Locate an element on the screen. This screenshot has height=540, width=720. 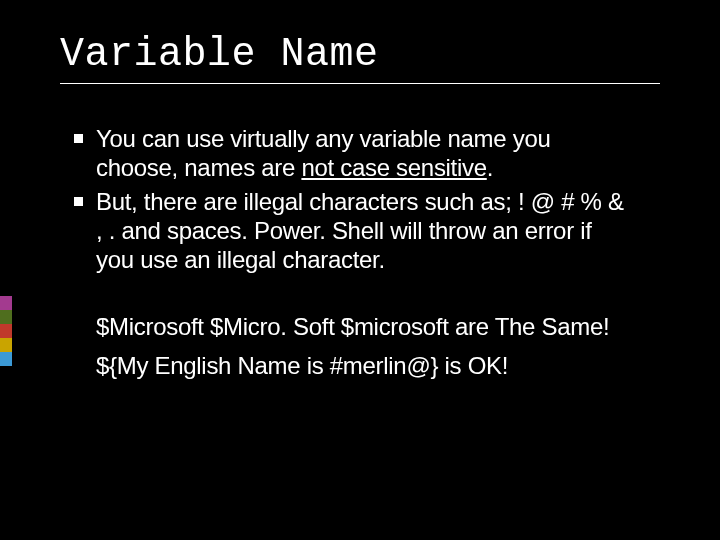
title-row: Variable Name is located at coordinates (360, 54).